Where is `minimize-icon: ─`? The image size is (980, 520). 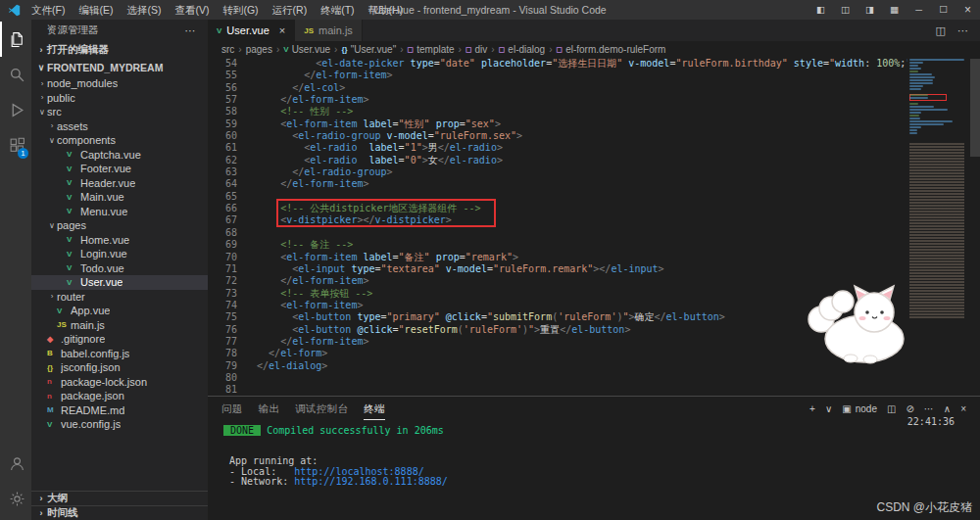
minimize-icon: ─ is located at coordinates (919, 10).